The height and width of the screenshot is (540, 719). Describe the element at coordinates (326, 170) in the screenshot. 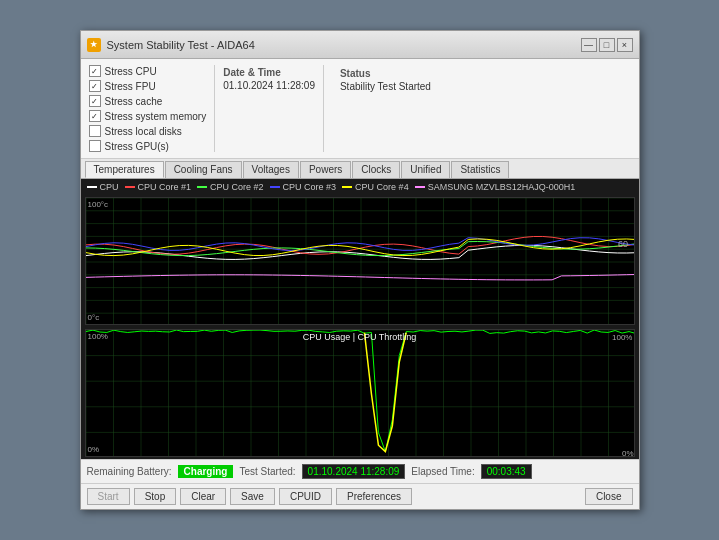

I see `tab-powers: Powers` at that location.